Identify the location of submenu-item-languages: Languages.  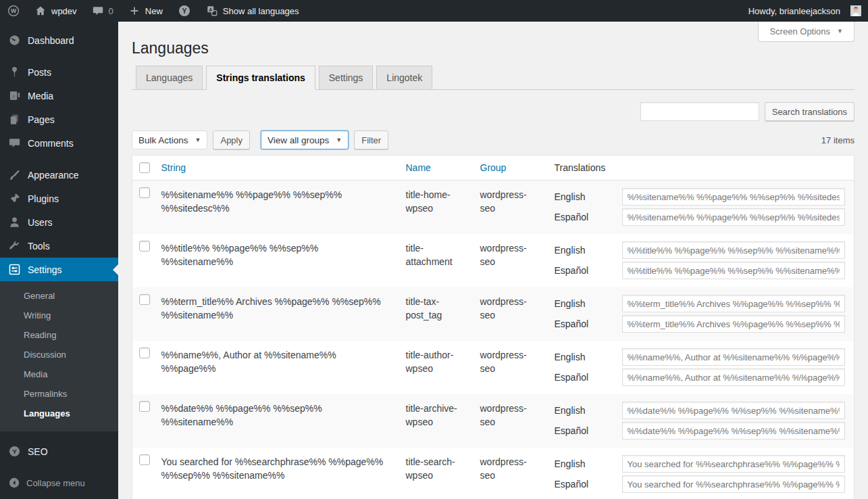
(59, 414).